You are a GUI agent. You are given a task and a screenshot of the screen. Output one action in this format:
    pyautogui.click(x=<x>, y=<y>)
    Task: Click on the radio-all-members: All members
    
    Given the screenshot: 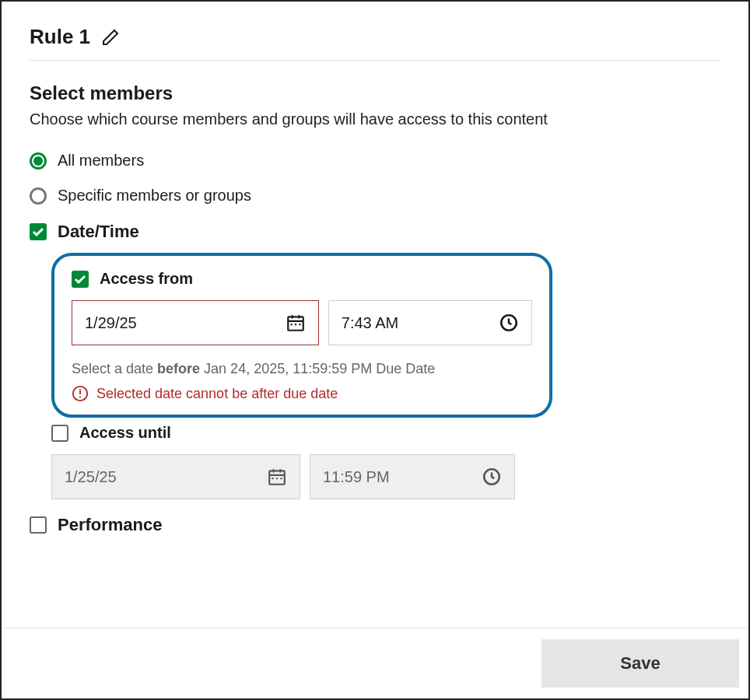 What is the action you would take?
    pyautogui.click(x=375, y=160)
    